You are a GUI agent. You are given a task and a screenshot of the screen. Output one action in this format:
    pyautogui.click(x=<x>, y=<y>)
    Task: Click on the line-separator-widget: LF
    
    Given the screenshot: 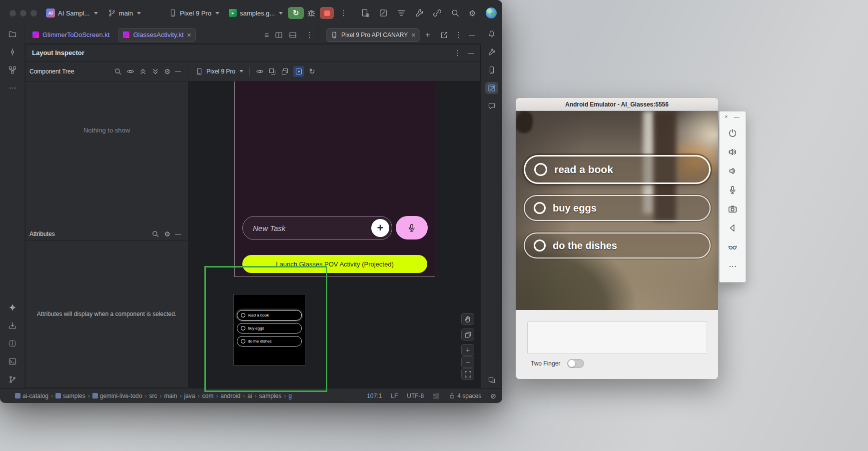 What is the action you would take?
    pyautogui.click(x=394, y=396)
    